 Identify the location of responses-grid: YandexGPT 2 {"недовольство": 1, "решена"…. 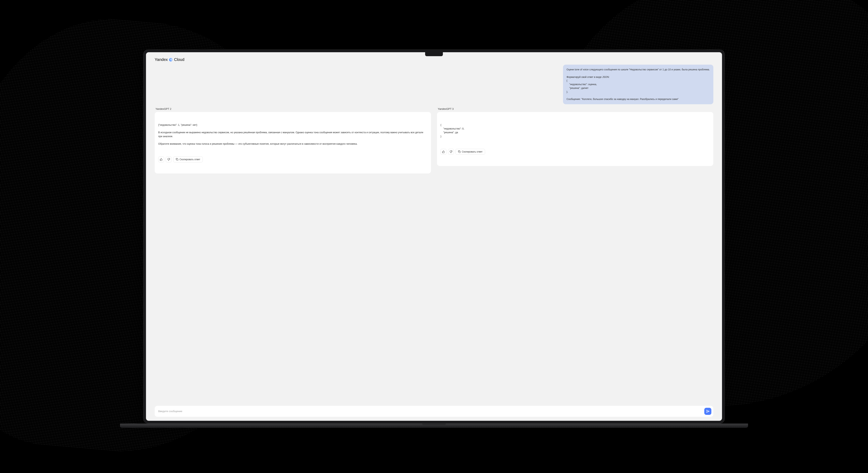
(434, 140).